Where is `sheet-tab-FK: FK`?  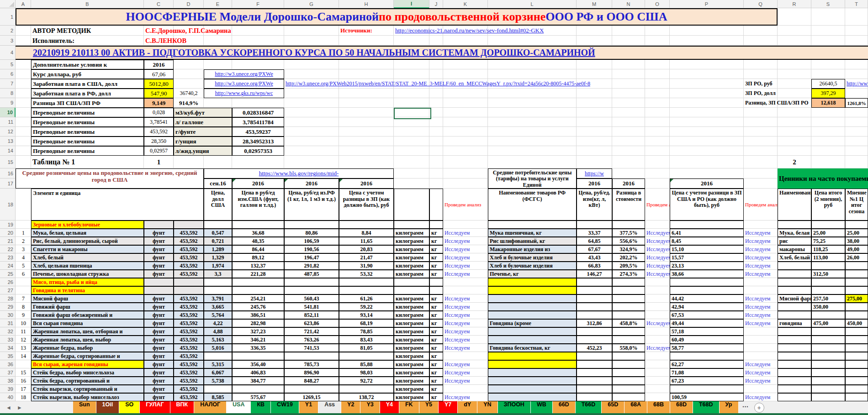 sheet-tab-FK: FK is located at coordinates (409, 407).